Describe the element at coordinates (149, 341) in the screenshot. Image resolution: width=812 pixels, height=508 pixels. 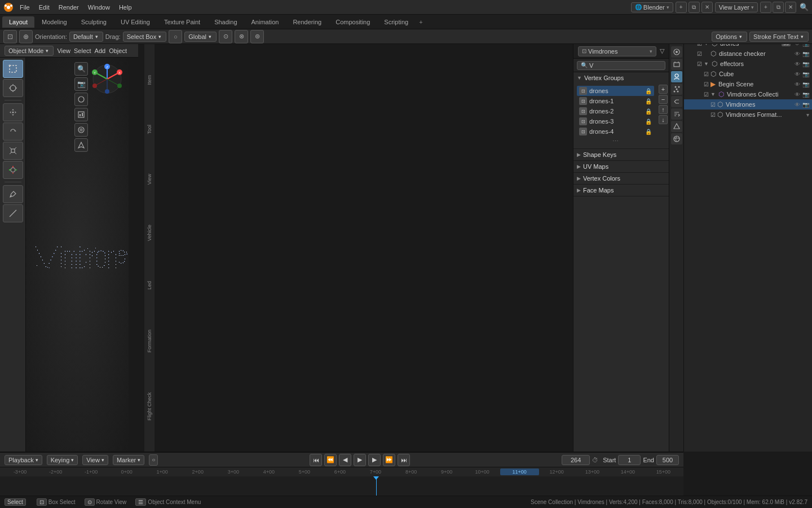
I see `formation-label-vertical: Formation` at that location.